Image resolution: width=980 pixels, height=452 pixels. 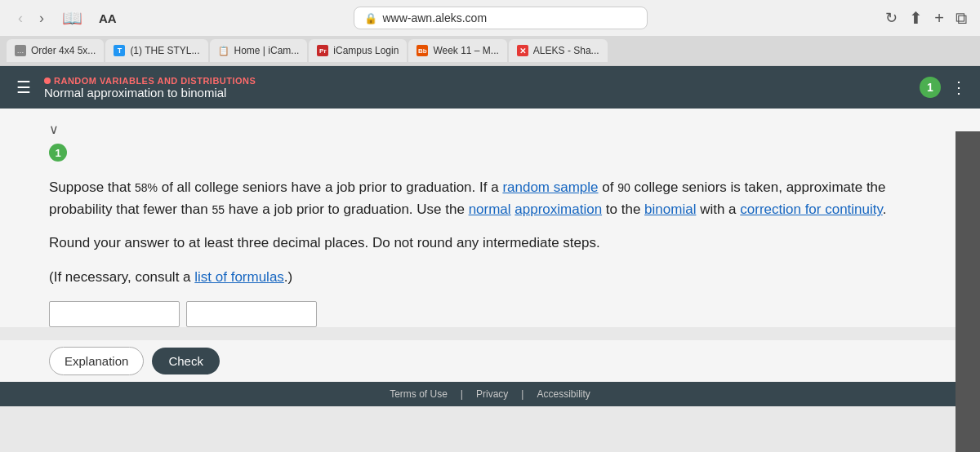 What do you see at coordinates (186, 361) in the screenshot?
I see `check-button: Check` at bounding box center [186, 361].